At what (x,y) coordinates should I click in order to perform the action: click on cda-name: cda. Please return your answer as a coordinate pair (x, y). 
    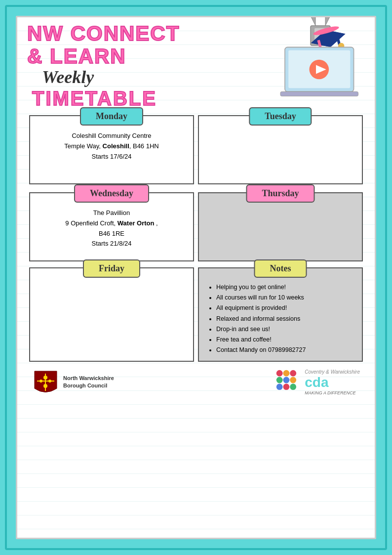
    Looking at the image, I should click on (332, 383).